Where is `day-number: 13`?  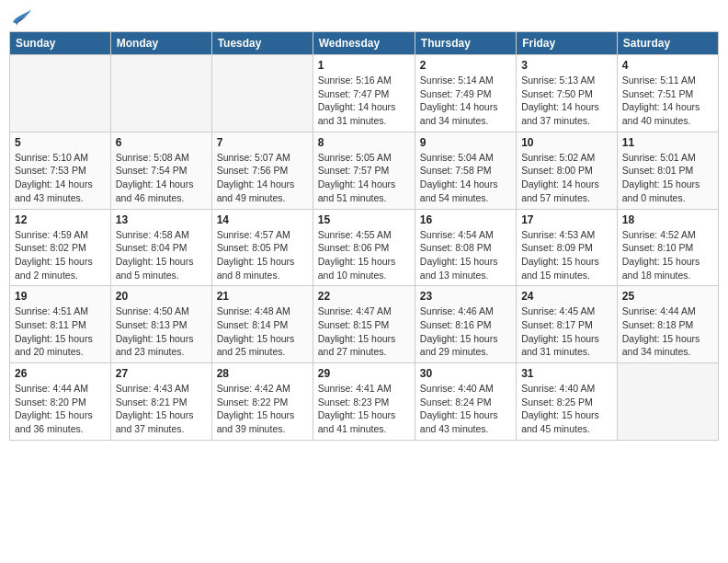
day-number: 13 is located at coordinates (162, 220).